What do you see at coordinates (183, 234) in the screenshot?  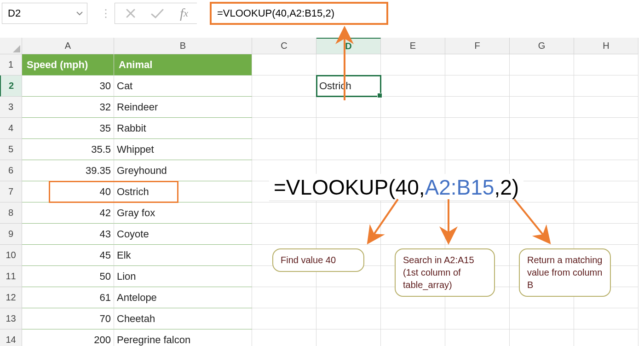 I see `cell-B9: Coyote` at bounding box center [183, 234].